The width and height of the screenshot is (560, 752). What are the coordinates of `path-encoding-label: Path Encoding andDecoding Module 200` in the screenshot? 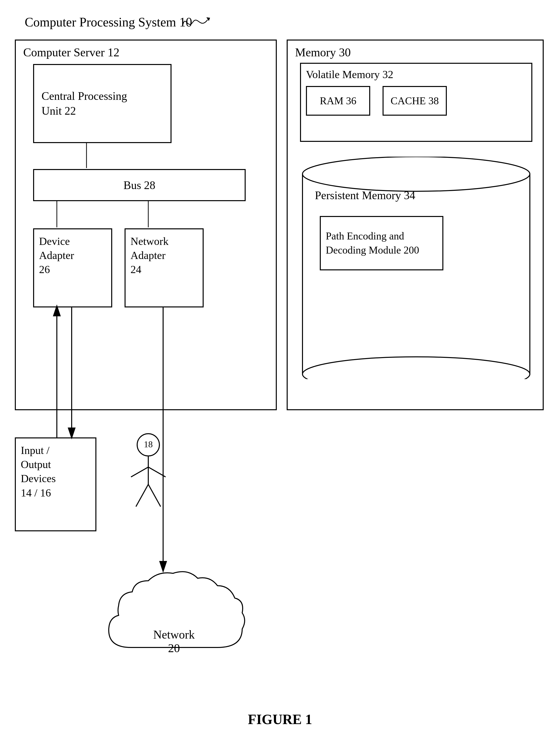 It's located at (372, 243).